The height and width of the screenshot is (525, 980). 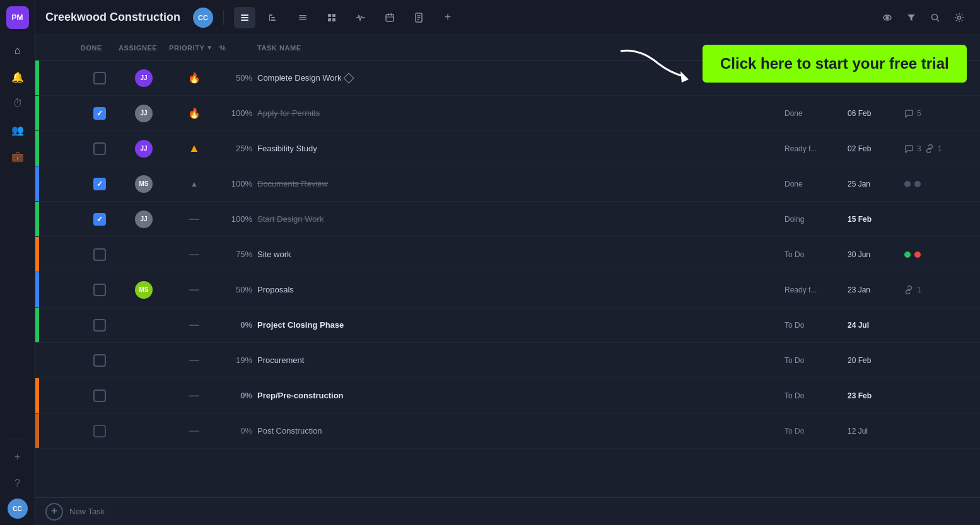 What do you see at coordinates (508, 290) in the screenshot?
I see `table-row: MS — 50% Proposals Ready f... 23 Jan 1` at bounding box center [508, 290].